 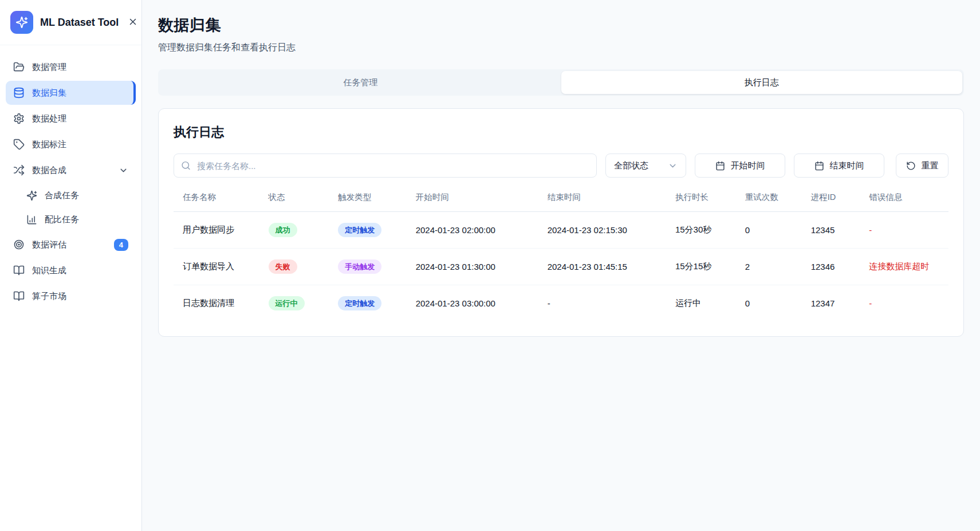 What do you see at coordinates (71, 270) in the screenshot?
I see `sidebar-item-knowledge-generation: 知识生成` at bounding box center [71, 270].